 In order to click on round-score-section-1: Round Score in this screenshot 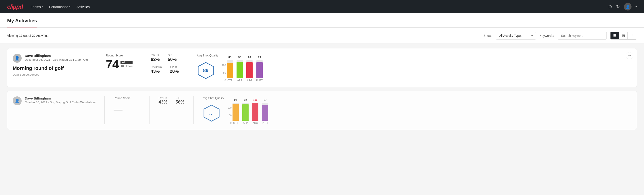, I will do `click(127, 104)`.